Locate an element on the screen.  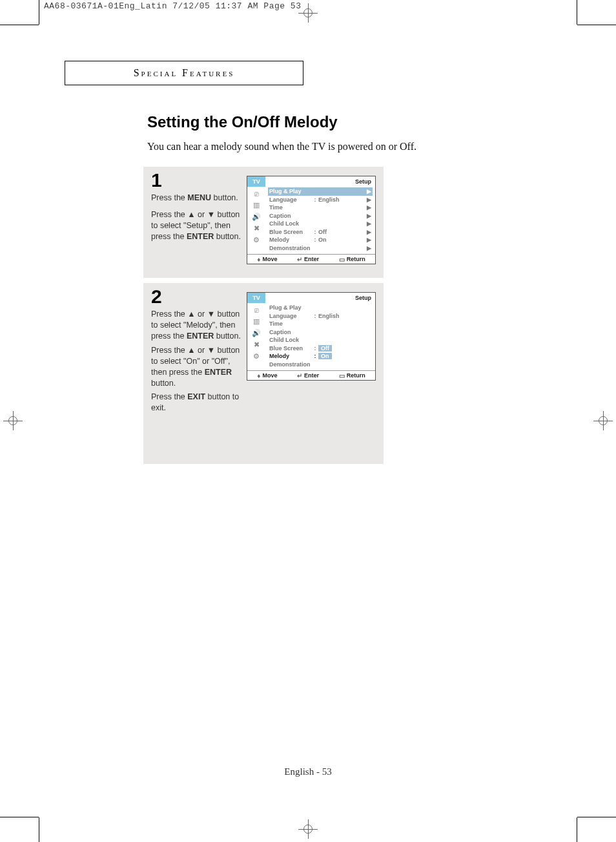
osd-row-language: Language:English▶ is located at coordinates (320, 200).